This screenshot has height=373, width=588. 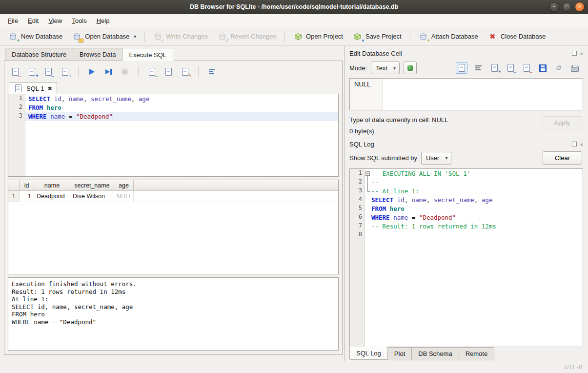 I want to click on cell-name: Deadpond, so click(x=52, y=196).